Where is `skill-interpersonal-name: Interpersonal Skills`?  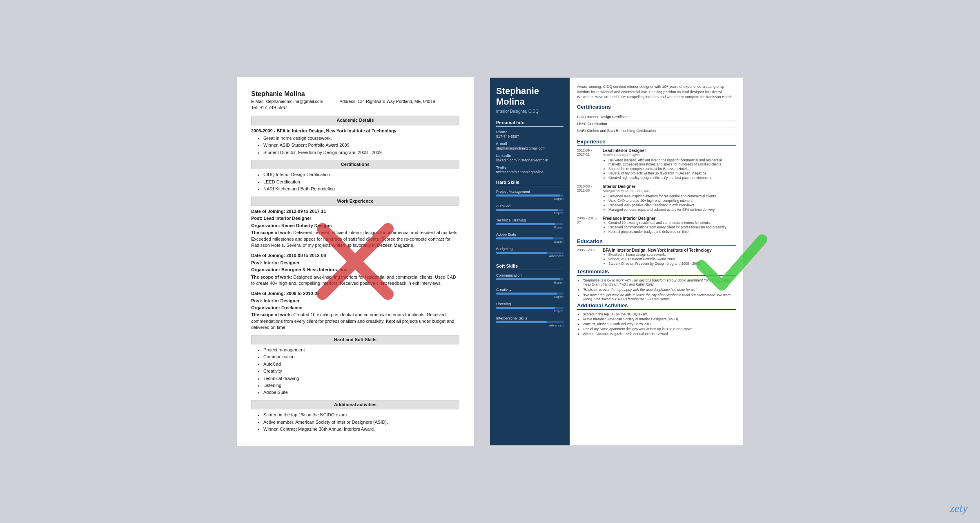
skill-interpersonal-name: Interpersonal Skills is located at coordinates (530, 318).